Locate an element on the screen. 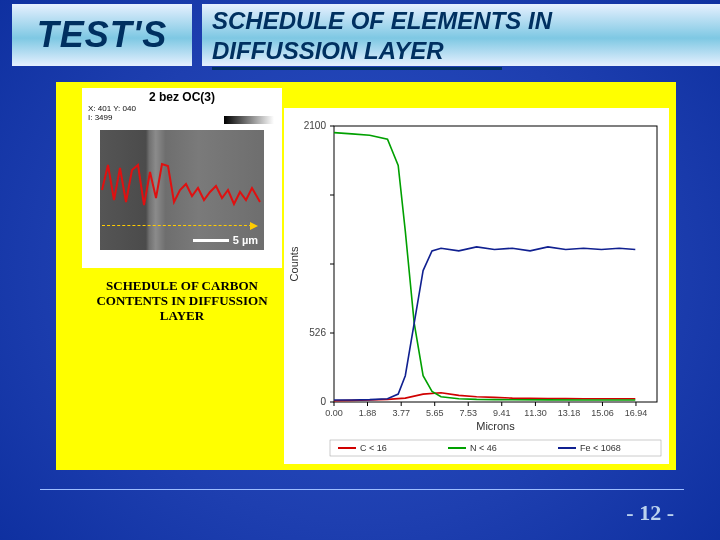  svg-text: 0 is located at coordinates (323, 402).